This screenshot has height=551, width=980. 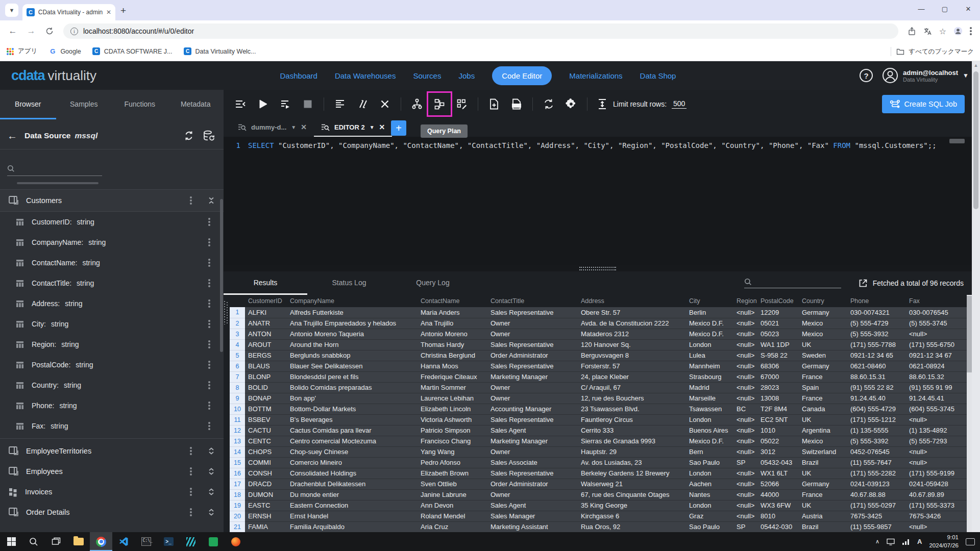 What do you see at coordinates (266, 301) in the screenshot?
I see `column-header: CustomerID` at bounding box center [266, 301].